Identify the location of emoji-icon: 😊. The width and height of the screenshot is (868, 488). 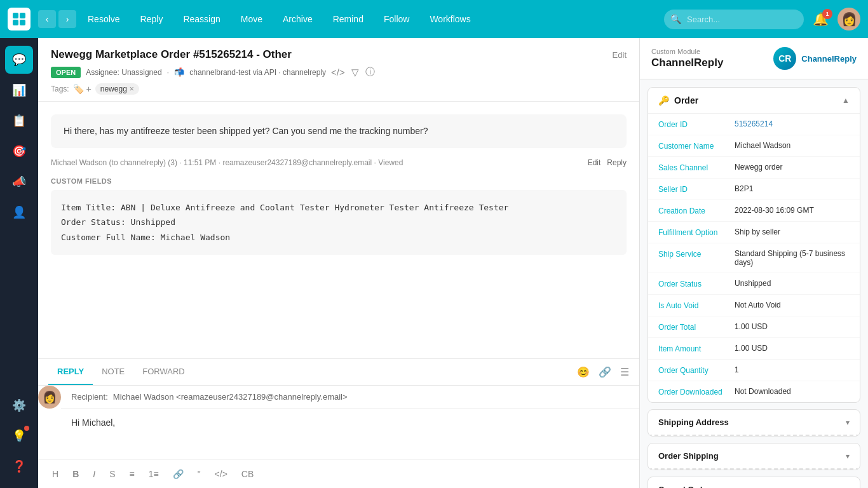
(583, 372).